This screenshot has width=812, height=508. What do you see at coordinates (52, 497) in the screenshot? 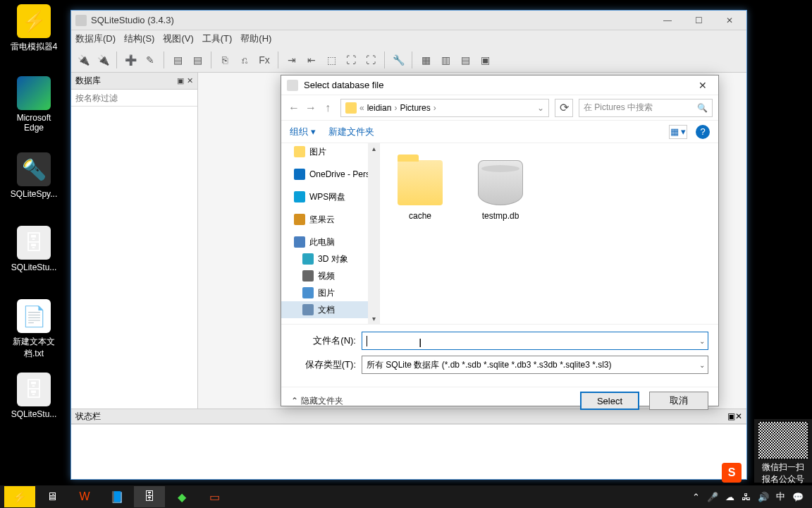
I see `task-explorer: 🖥` at bounding box center [52, 497].